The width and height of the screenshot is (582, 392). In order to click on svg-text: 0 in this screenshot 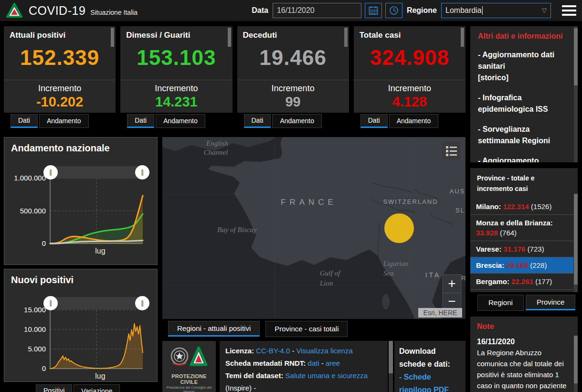, I will do `click(44, 369)`.